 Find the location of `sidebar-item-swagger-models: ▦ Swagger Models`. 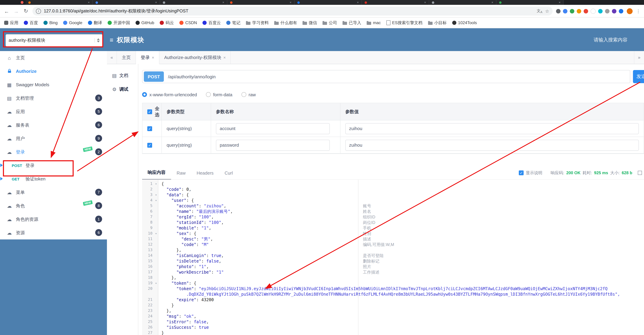

sidebar-item-swagger-models: ▦ Swagger Models is located at coordinates (54, 85).